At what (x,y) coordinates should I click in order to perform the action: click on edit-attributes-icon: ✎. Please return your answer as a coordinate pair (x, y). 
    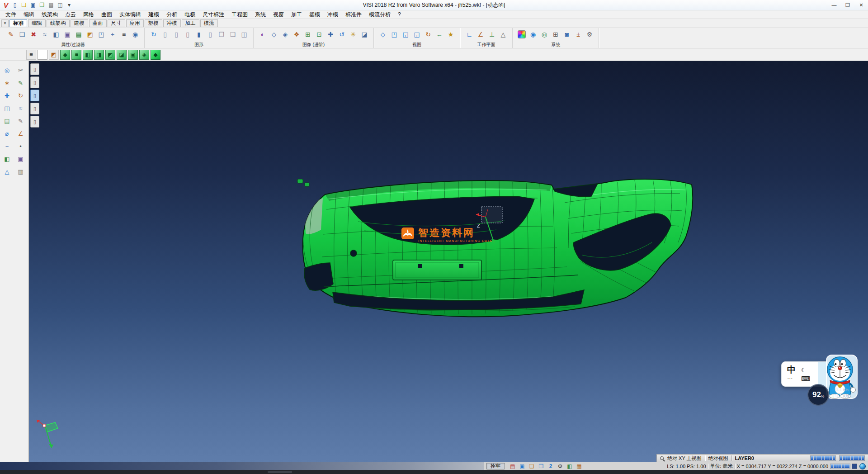
    Looking at the image, I should click on (11, 34).